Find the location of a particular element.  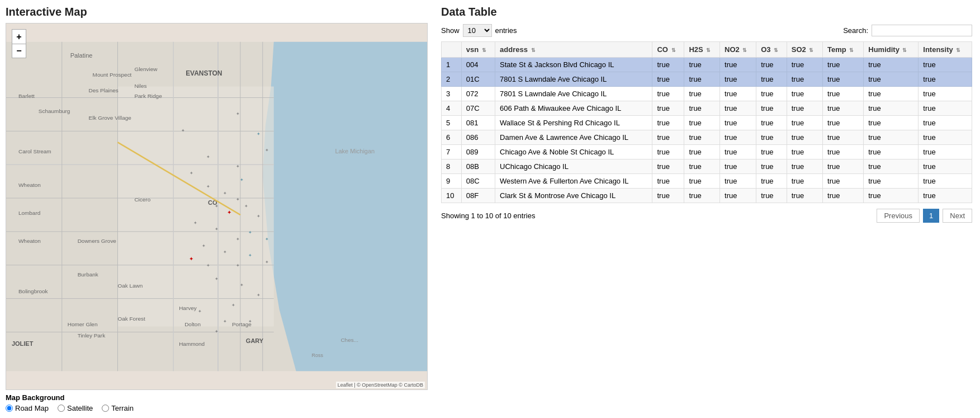

previous-button: Previous is located at coordinates (898, 216).